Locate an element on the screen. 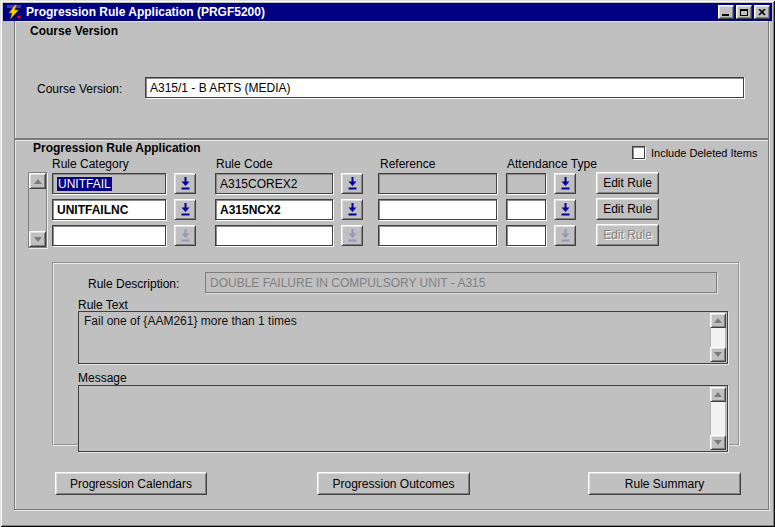  rule-text-box: Fail one of {AAM261} more than 1 times is located at coordinates (403, 338).